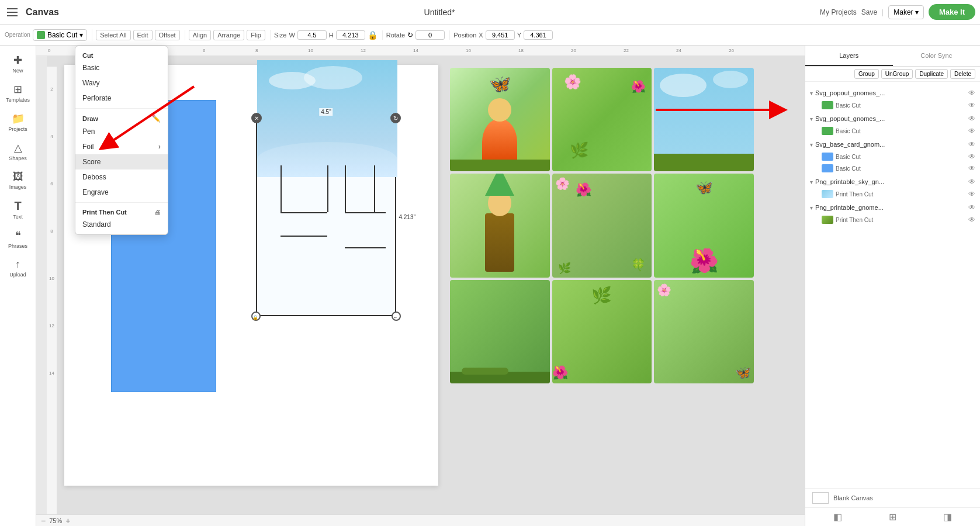 The image size is (980, 526). What do you see at coordinates (18, 122) in the screenshot?
I see `sidebar-item-projects: 📁 Projects` at bounding box center [18, 122].